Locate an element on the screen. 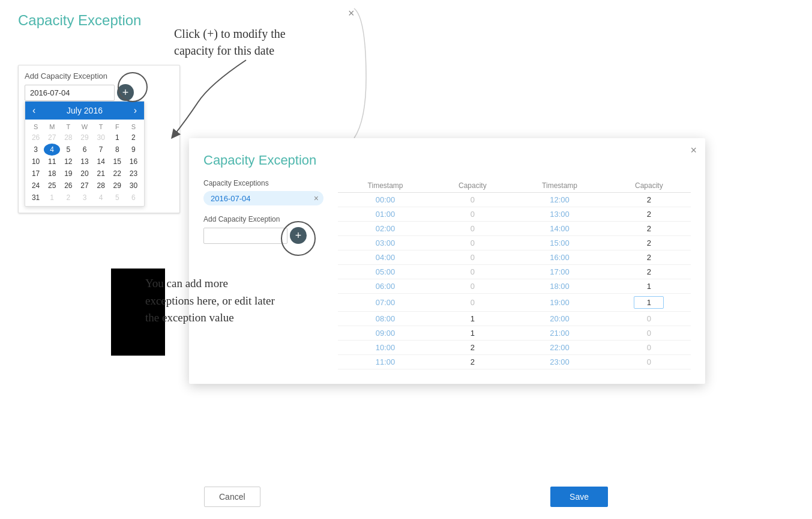 The image size is (812, 519). cal-day: 23 is located at coordinates (133, 174).